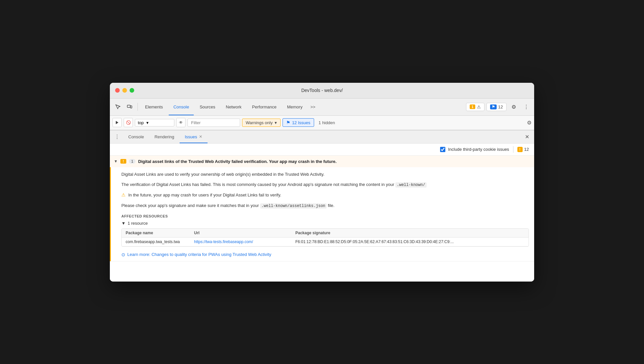 This screenshot has width=644, height=364. I want to click on warnings-filter-button: Warnings only ▾, so click(261, 123).